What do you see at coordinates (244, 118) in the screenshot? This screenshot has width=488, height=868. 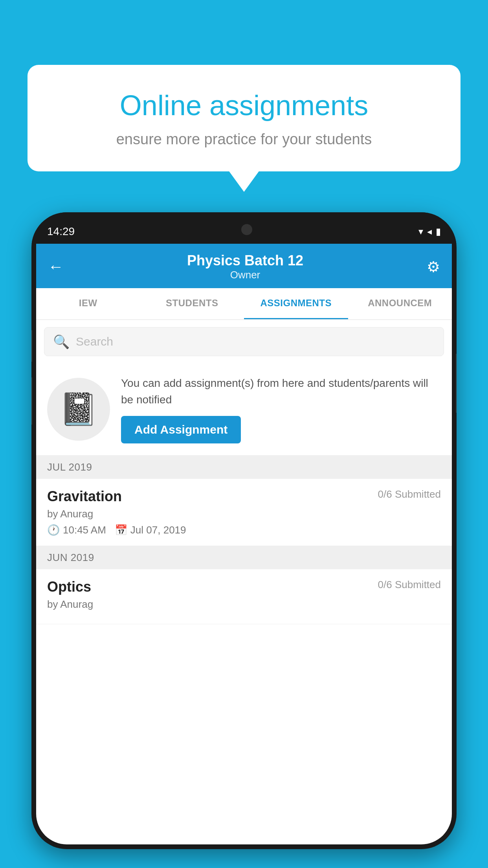 I see `speech-bubble: Online assignments ensure more practice …` at bounding box center [244, 118].